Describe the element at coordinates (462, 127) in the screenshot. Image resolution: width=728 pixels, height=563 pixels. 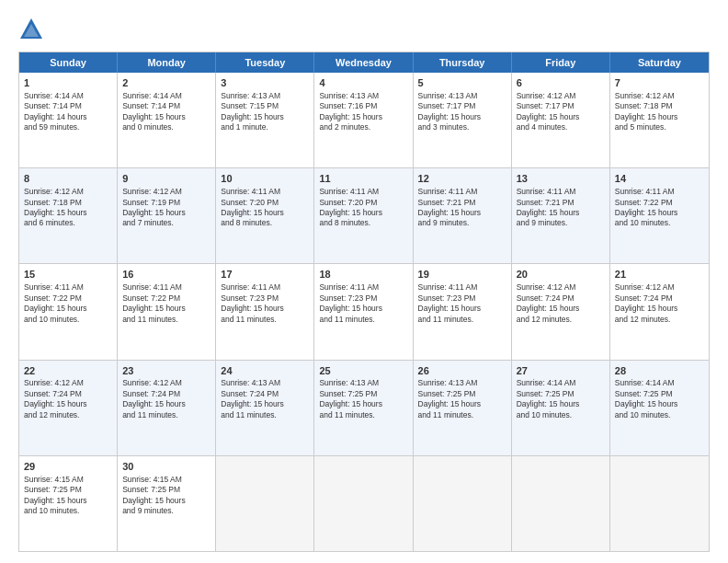
I see `cell-info-line: and 3 minutes.` at that location.